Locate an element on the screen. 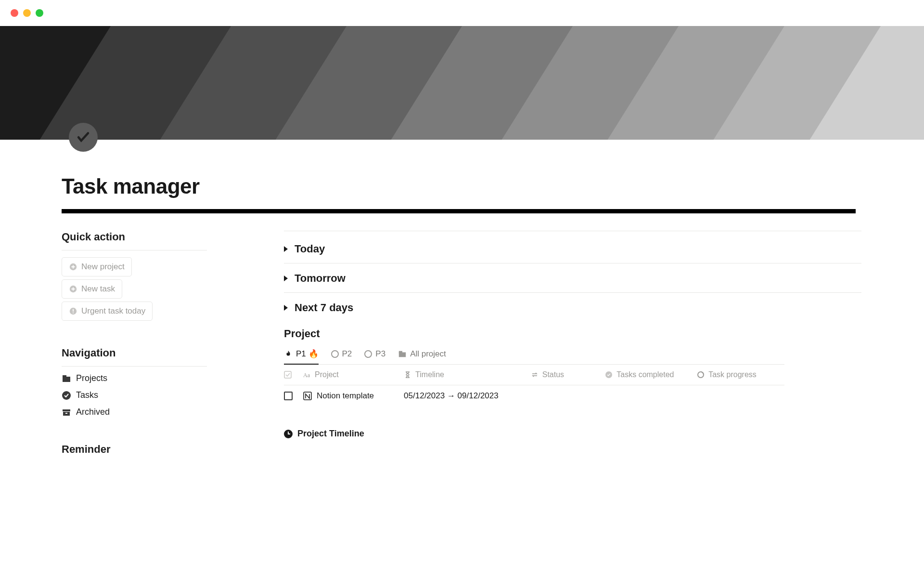  reminder-heading: Reminder is located at coordinates (134, 449).